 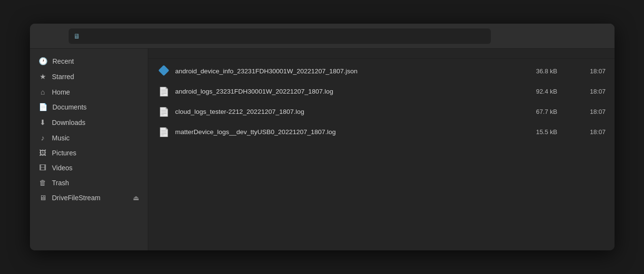 What do you see at coordinates (89, 77) in the screenshot?
I see `sidebar-item-starred: ★ Starred` at bounding box center [89, 77].